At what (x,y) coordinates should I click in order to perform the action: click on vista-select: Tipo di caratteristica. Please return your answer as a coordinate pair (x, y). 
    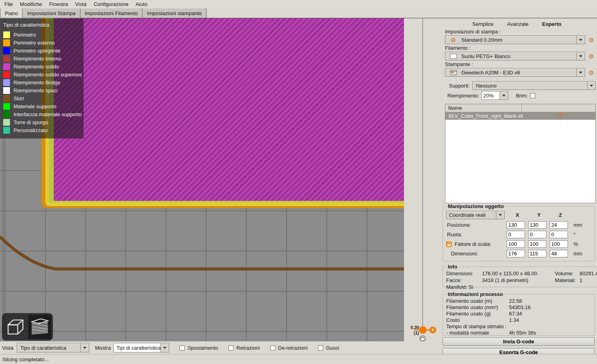
    Looking at the image, I should click on (53, 348).